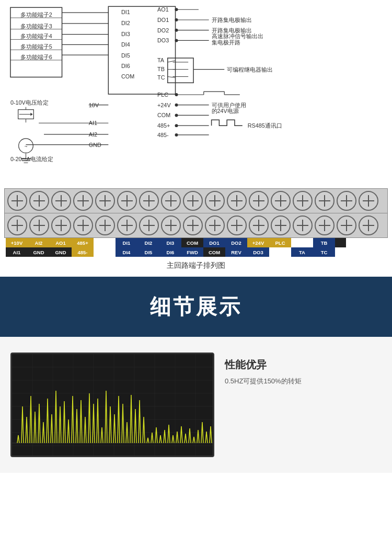 The image size is (392, 545). What do you see at coordinates (280, 243) in the screenshot?
I see `label-plc: PLC` at bounding box center [280, 243].